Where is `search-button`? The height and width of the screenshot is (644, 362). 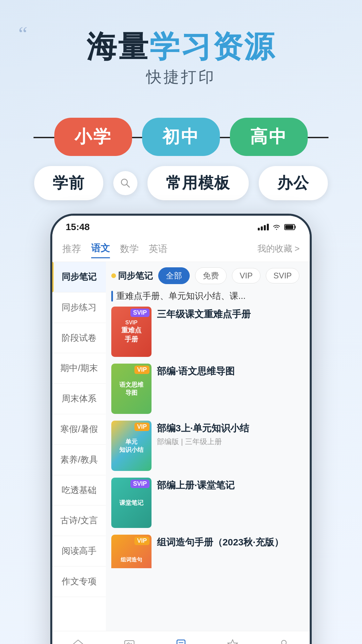
search-button is located at coordinates (125, 183).